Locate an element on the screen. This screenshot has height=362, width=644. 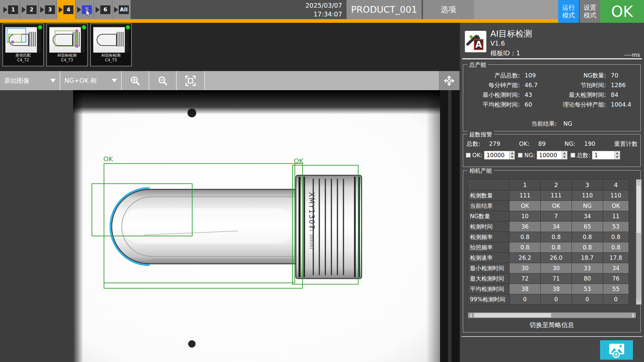
table-vertical-scrollbar: ˄ ˅ is located at coordinates (639, 242).